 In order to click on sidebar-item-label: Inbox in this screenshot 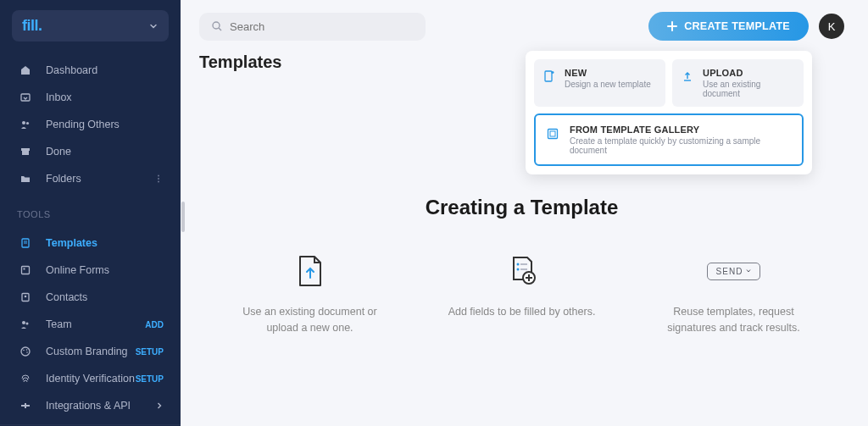, I will do `click(105, 97)`.